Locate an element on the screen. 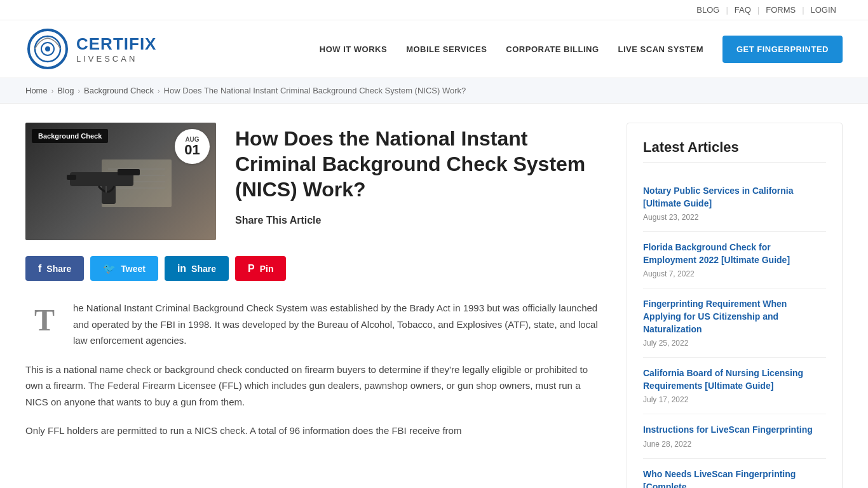 The width and height of the screenshot is (868, 488). date-circle: AUG 01 is located at coordinates (192, 146).